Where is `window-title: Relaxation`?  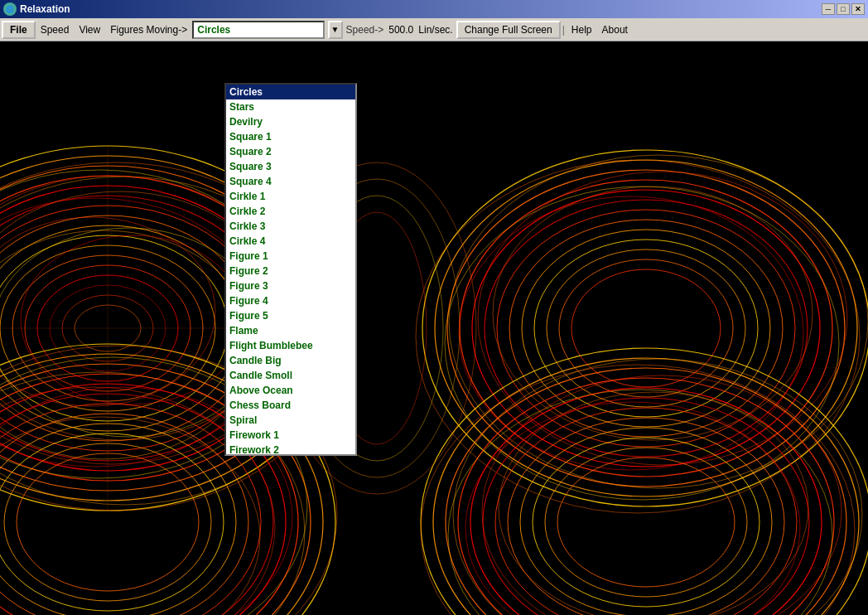
window-title: Relaxation is located at coordinates (45, 9).